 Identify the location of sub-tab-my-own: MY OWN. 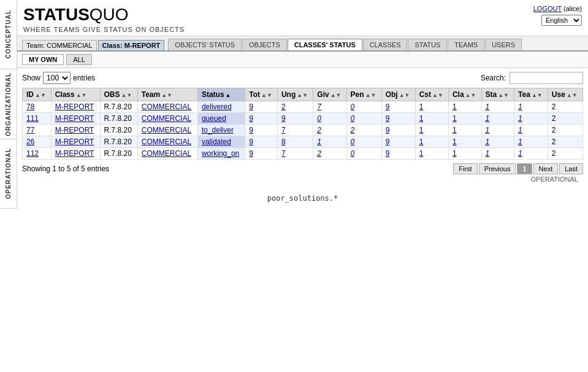
(43, 60).